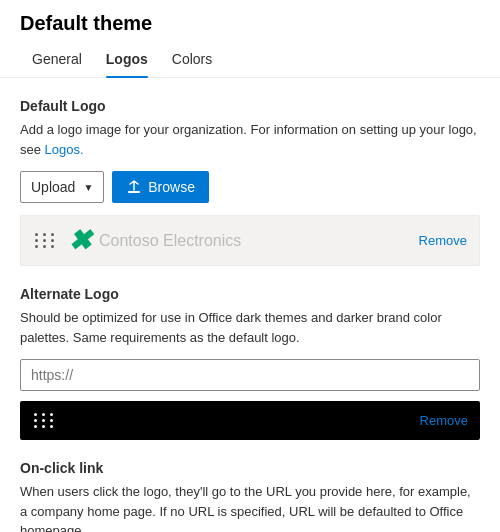  I want to click on logo-image-area: ✖ Contoso Electronics, so click(238, 240).